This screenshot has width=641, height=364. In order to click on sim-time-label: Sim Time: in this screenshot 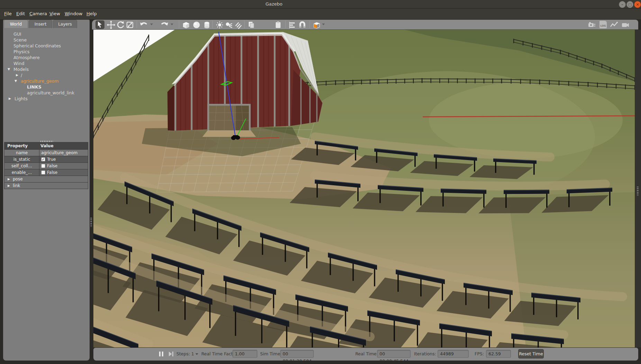, I will do `click(271, 354)`.